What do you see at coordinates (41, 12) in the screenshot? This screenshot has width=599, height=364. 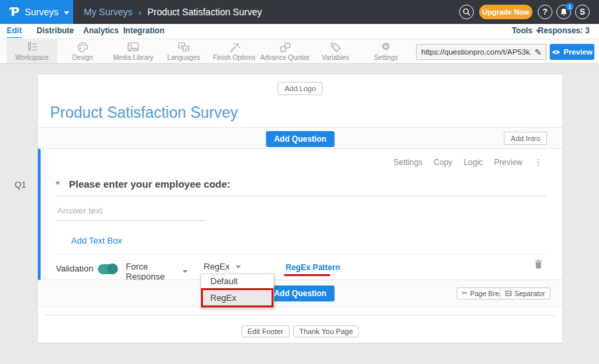 I see `product-menu-label: Surveys` at bounding box center [41, 12].